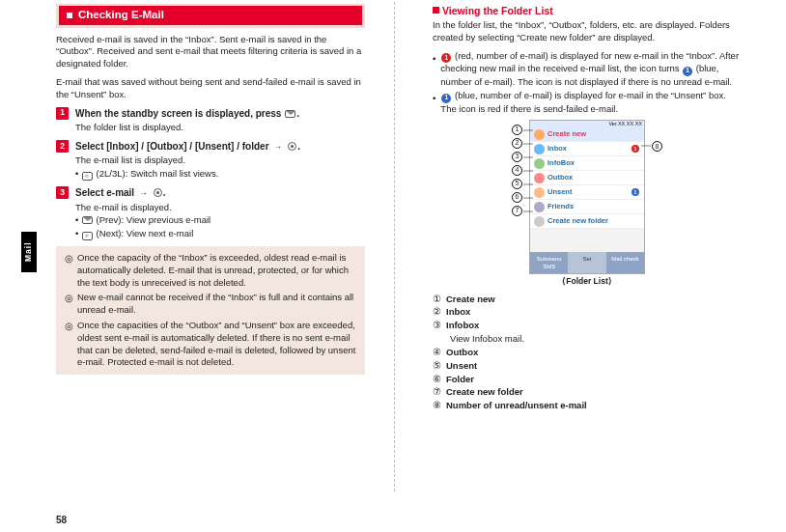 The height and width of the screenshot is (532, 786). I want to click on phone-row-create-new: Create new, so click(587, 135).